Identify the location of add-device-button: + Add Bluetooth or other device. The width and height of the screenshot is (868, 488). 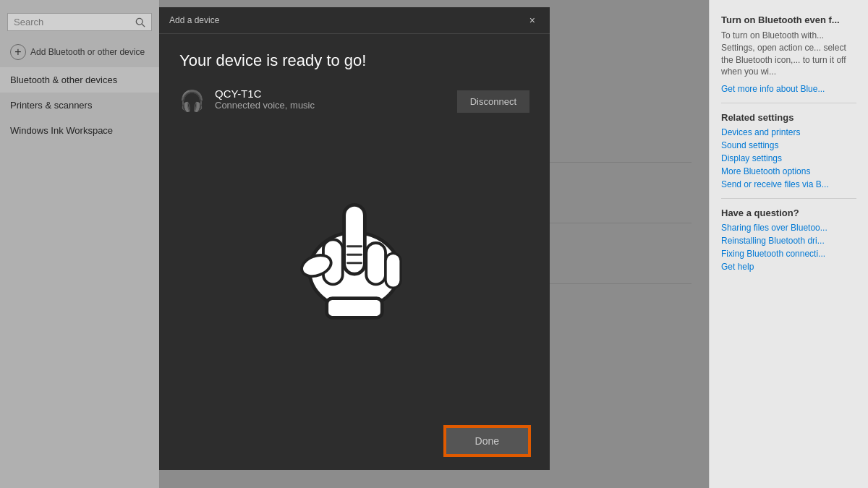
(80, 52).